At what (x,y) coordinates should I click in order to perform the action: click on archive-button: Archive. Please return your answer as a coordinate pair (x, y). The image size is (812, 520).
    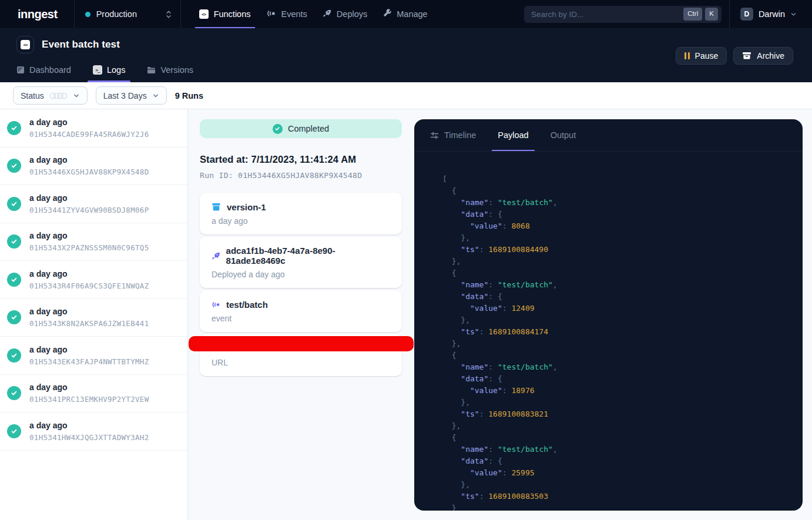
    Looking at the image, I should click on (763, 56).